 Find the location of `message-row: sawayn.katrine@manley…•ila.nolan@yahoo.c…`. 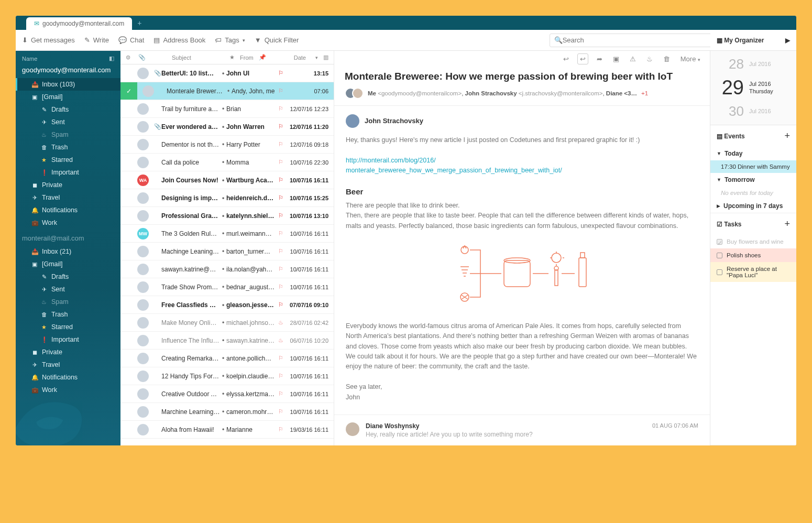

message-row: sawayn.katrine@manley…•ila.nolan@yahoo.c… is located at coordinates (227, 269).